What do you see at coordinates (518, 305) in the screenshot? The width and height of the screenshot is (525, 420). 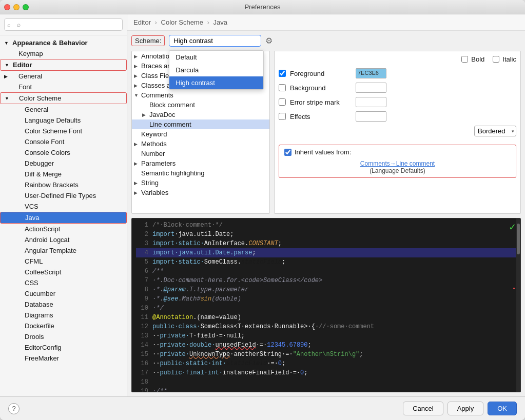 I see `scrollbar-track` at bounding box center [518, 305].